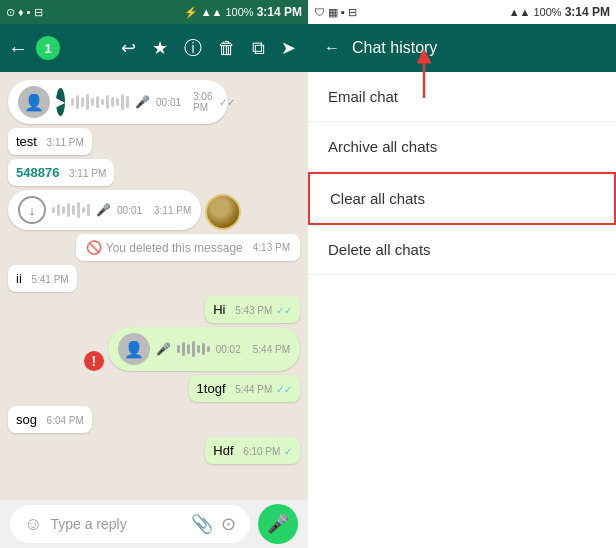  I want to click on text-message-ii: ii 5:41 PM, so click(42, 278).